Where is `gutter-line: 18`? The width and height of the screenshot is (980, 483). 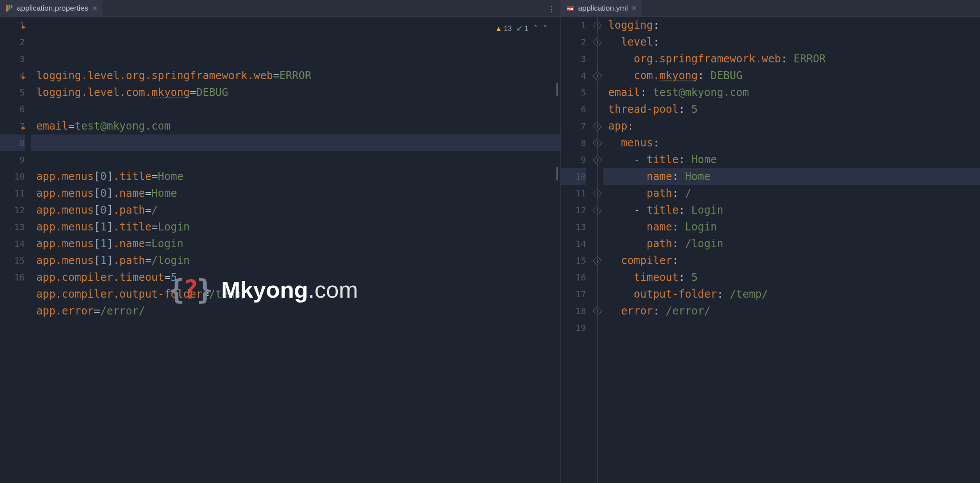 gutter-line: 18 is located at coordinates (574, 311).